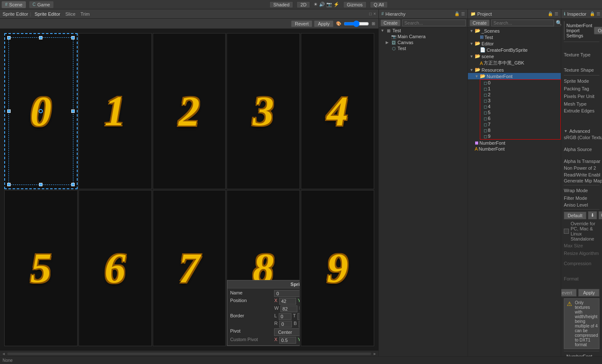 This screenshot has width=602, height=364. What do you see at coordinates (569, 293) in the screenshot?
I see `revert-btn: Revert` at bounding box center [569, 293].